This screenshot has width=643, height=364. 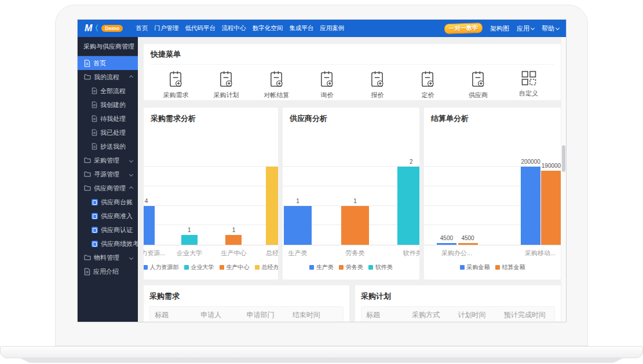 What do you see at coordinates (166, 28) in the screenshot?
I see `nav-item-portal: 门户管理` at bounding box center [166, 28].